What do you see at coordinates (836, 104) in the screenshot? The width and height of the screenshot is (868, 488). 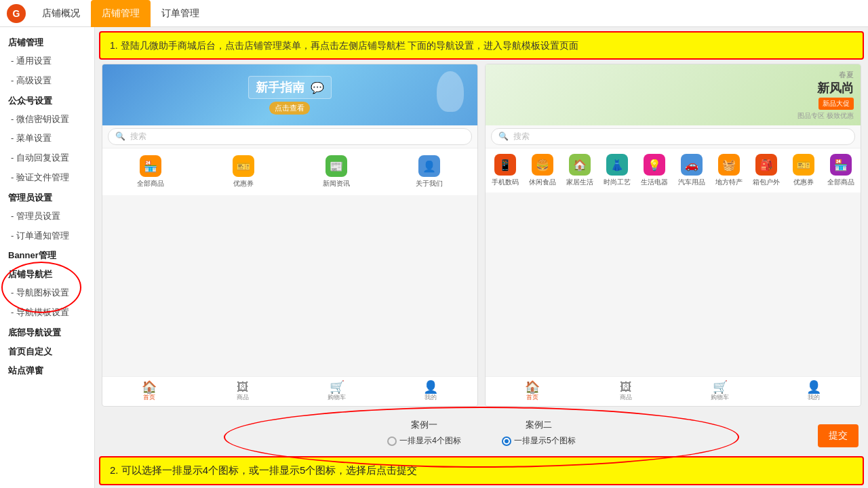 I see `banner-2-btn: 新品大促` at bounding box center [836, 104].